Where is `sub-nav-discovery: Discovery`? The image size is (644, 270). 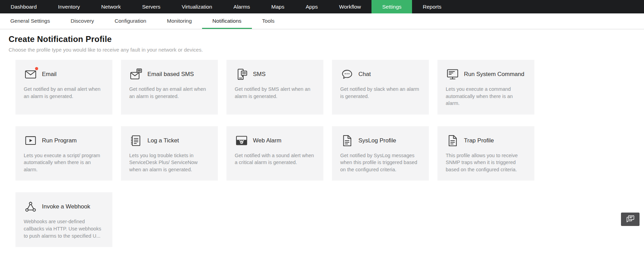
sub-nav-discovery: Discovery is located at coordinates (82, 21).